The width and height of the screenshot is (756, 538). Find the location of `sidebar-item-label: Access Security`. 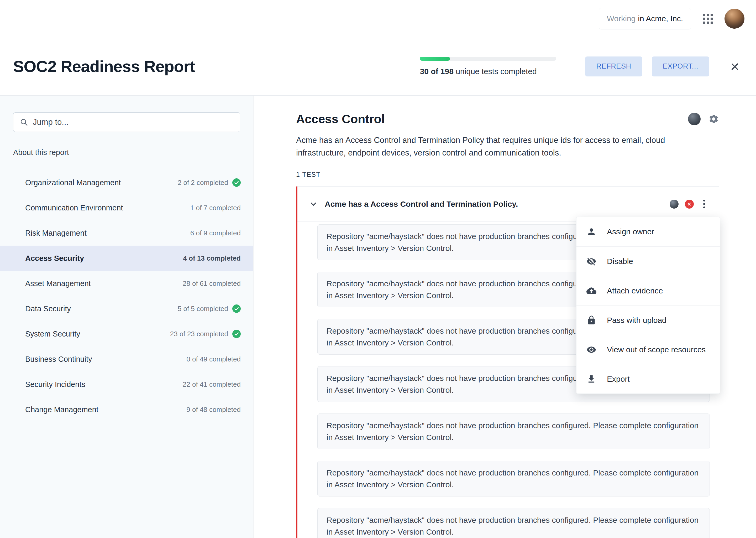

sidebar-item-label: Access Security is located at coordinates (55, 258).